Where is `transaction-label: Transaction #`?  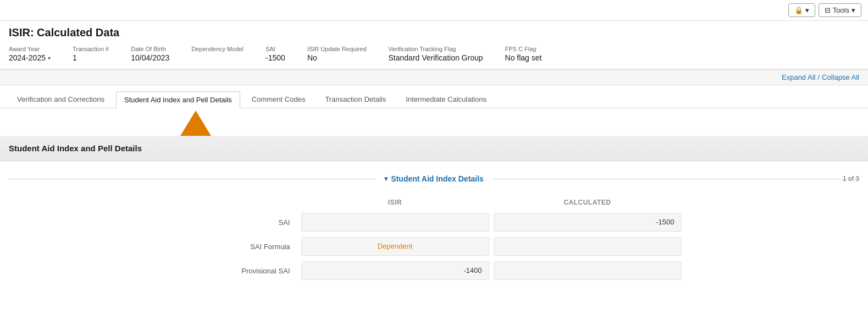 transaction-label: Transaction # is located at coordinates (91, 49).